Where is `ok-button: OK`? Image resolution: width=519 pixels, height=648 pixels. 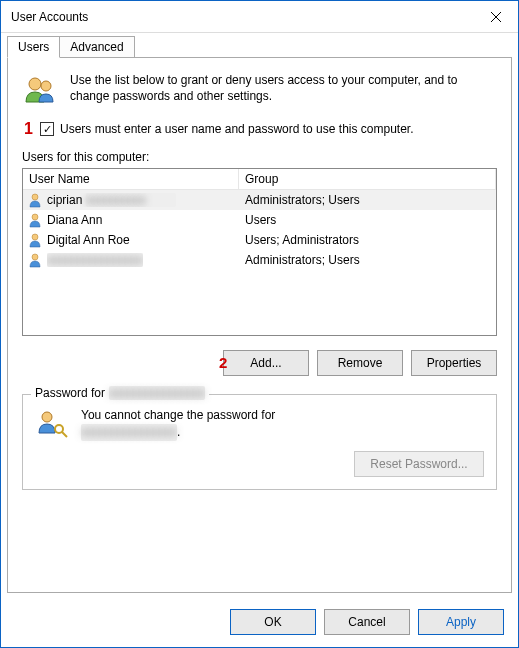 ok-button: OK is located at coordinates (273, 622).